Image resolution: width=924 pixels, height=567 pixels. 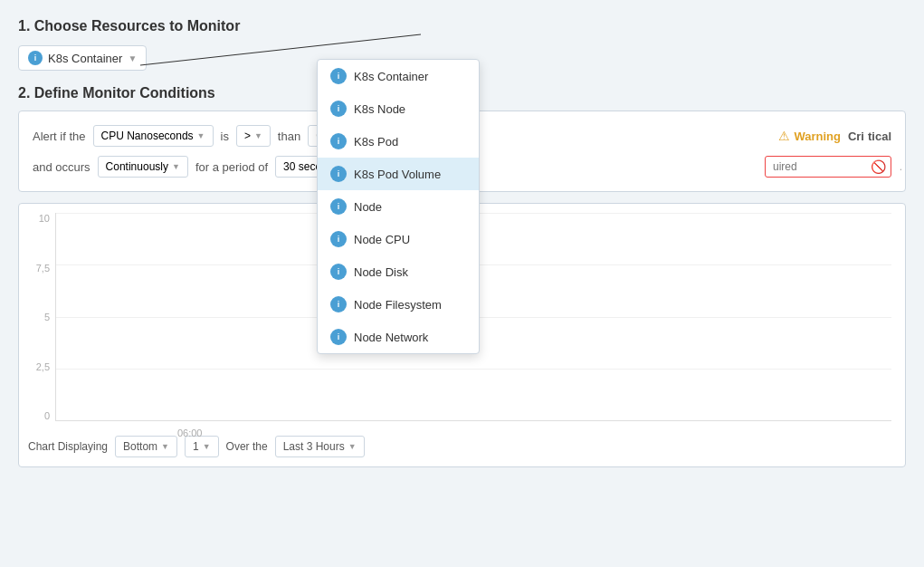 I want to click on k8s-pod-icon: i, so click(x=338, y=141).